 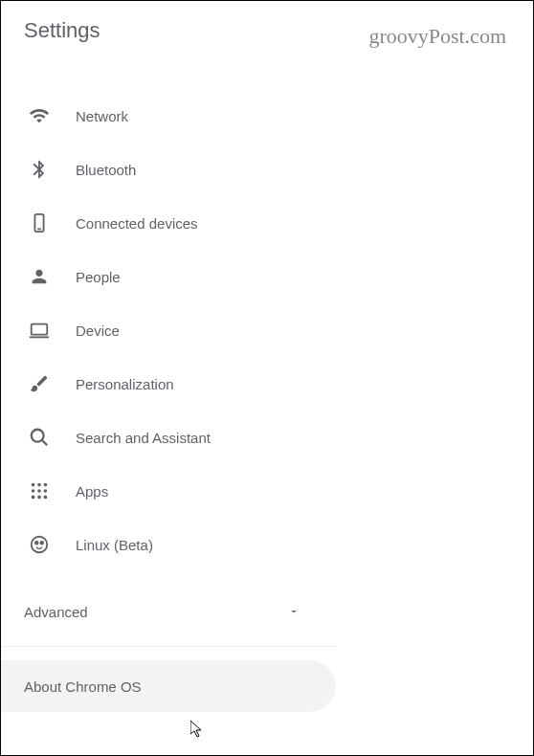 What do you see at coordinates (39, 491) in the screenshot?
I see `apps-icon` at bounding box center [39, 491].